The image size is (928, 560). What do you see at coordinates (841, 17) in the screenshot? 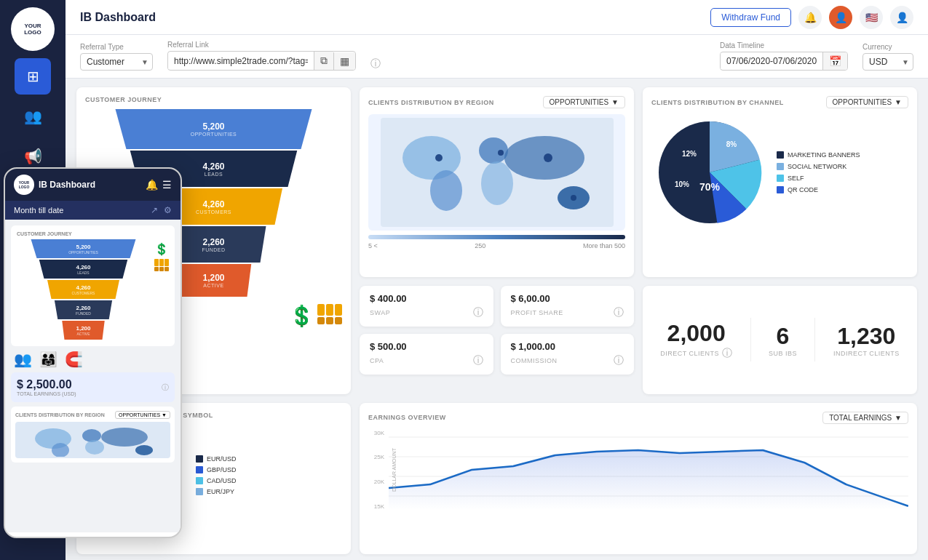
I see `alert-icon: 👤` at bounding box center [841, 17].